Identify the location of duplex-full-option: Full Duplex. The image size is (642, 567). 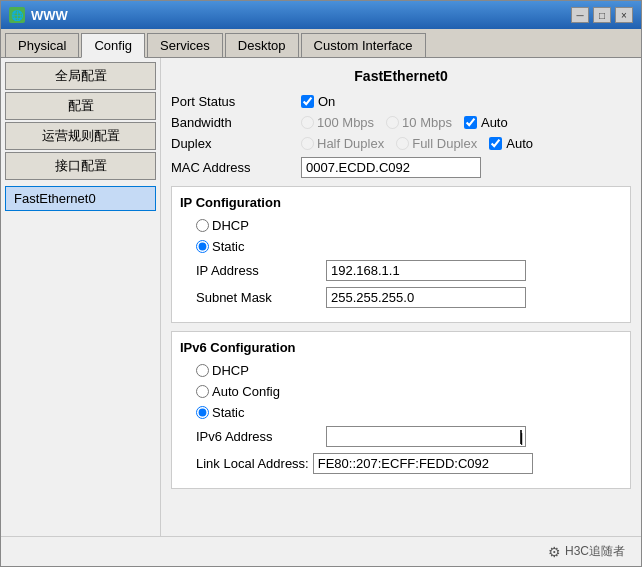
(436, 144).